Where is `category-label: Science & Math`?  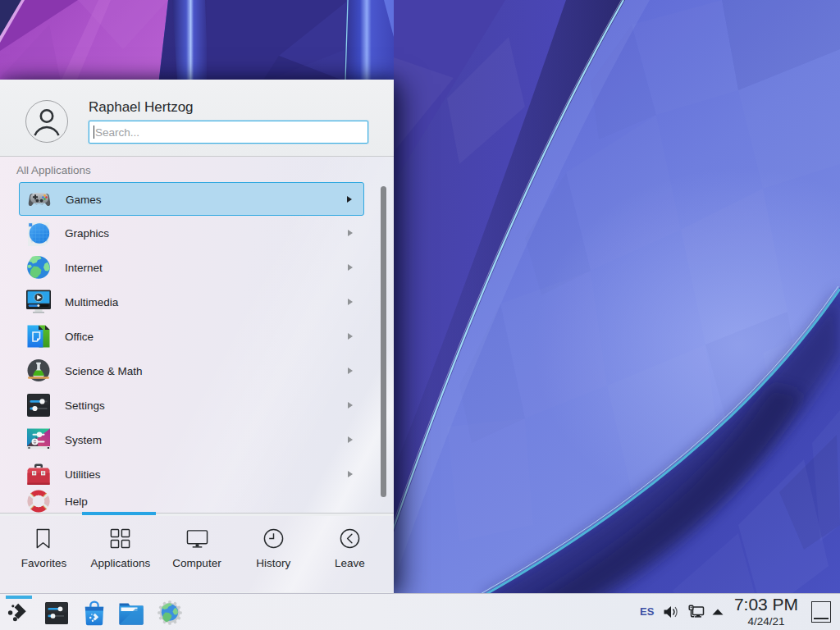
category-label: Science & Math is located at coordinates (103, 371).